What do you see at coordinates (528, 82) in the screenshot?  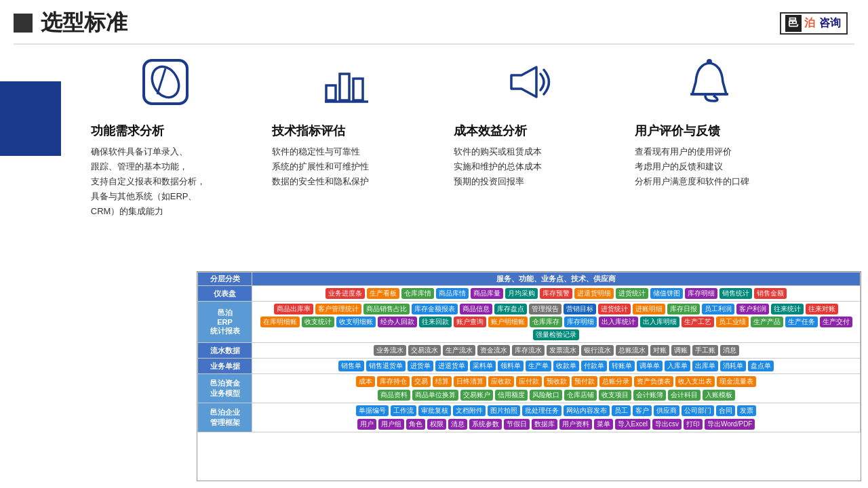 I see `speaker-icon` at bounding box center [528, 82].